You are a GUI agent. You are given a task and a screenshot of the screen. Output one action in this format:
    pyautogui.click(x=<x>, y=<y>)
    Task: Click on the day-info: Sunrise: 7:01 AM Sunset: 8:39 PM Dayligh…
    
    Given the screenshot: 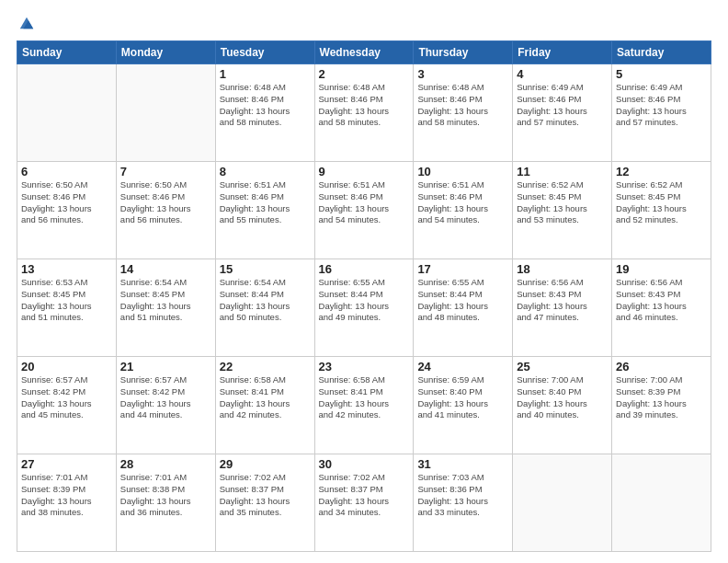 What is the action you would take?
    pyautogui.click(x=66, y=495)
    